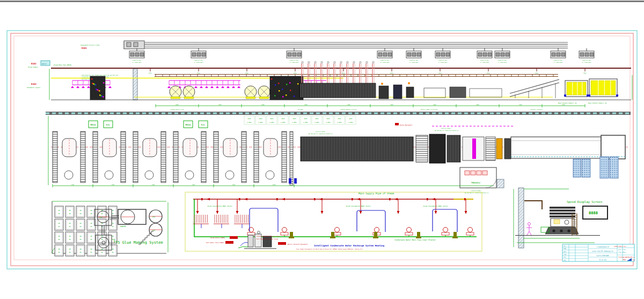 The image size is (644, 299). What do you see at coordinates (440, 90) in the screenshot?
I see `dry-end-machines` at bounding box center [440, 90].